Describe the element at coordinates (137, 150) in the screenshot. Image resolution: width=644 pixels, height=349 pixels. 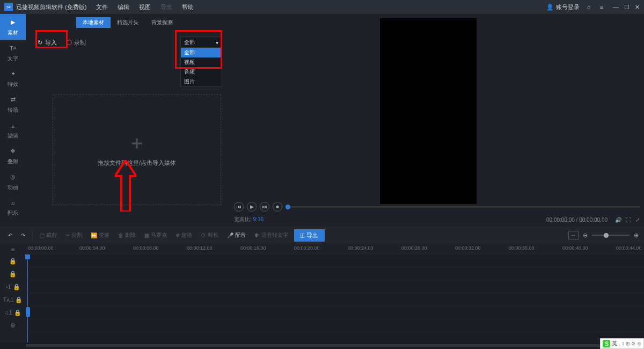
I see `media-dropzone: ＋ 拖放文件到这里/点击导入媒体` at that location.